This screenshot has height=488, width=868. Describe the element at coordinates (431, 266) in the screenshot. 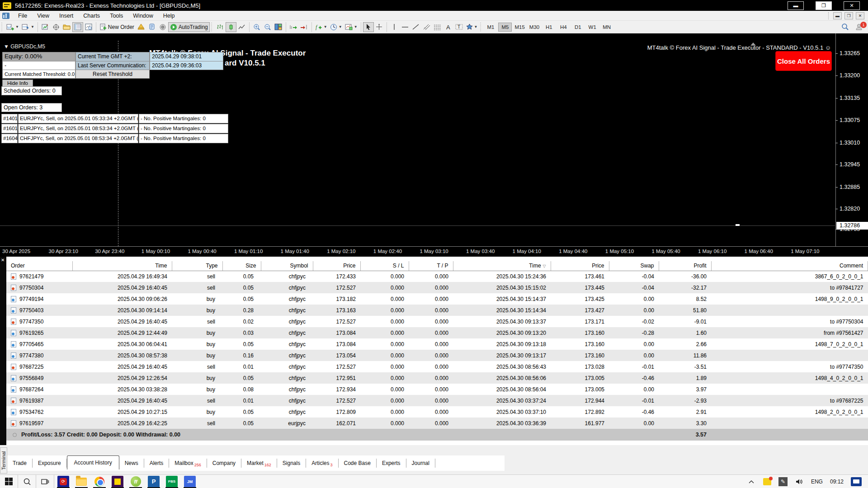

I see `history-col-header: T / P` at that location.